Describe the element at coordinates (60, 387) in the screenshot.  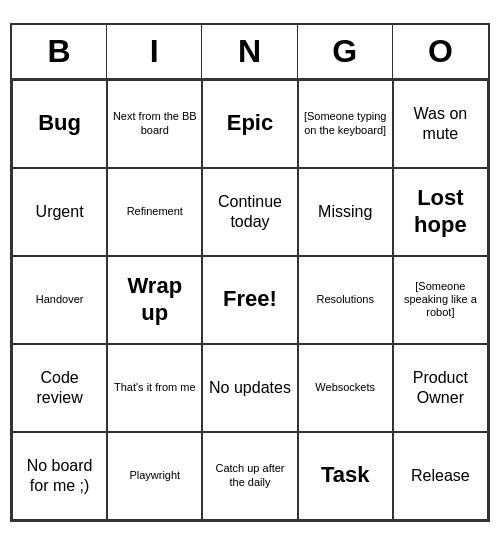
I see `bingo-cell-text-15: Code review` at that location.